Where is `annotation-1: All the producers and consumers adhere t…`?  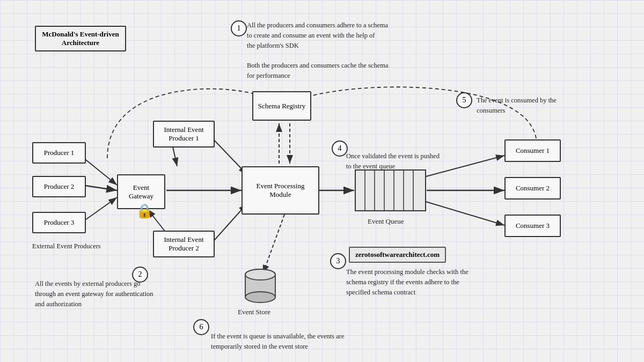 annotation-1: All the producers and consumers adhere t… is located at coordinates (365, 50).